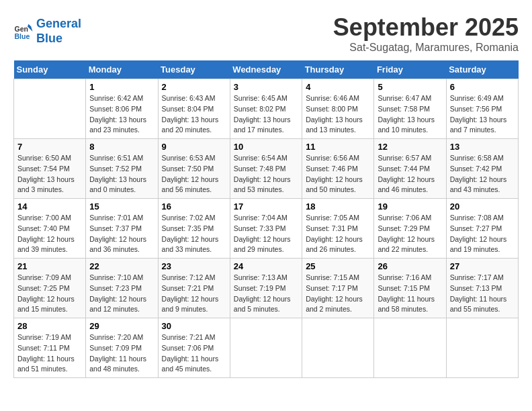 The height and width of the screenshot is (411, 532). What do you see at coordinates (338, 294) in the screenshot?
I see `day-info: Sunrise: 7:15 AM Sunset: 7:17 PM Dayligh…` at bounding box center [338, 294].